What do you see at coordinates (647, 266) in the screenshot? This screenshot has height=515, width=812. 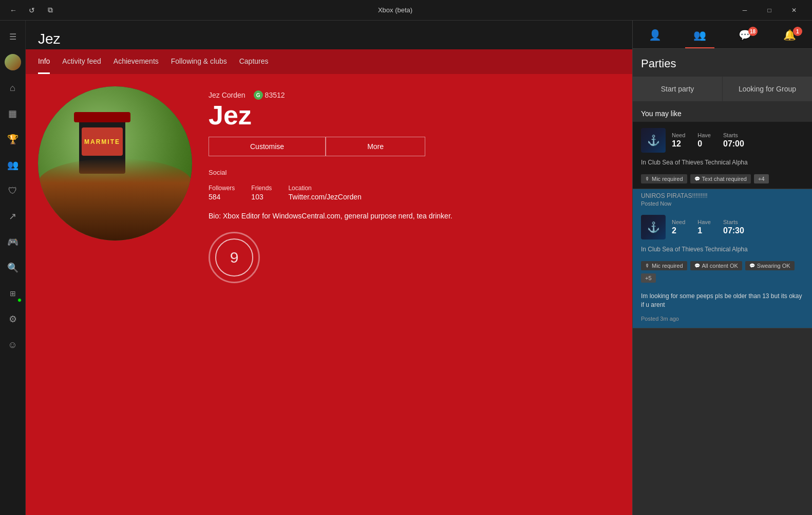 I see `mic-icon-2: 🎙` at bounding box center [647, 266].